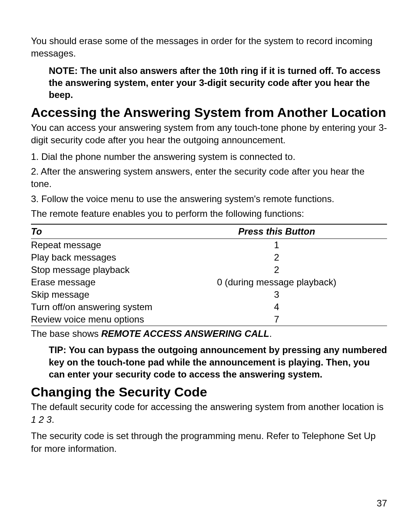  I want to click on security-code-setup: The security code is set through the pro…, so click(209, 442).